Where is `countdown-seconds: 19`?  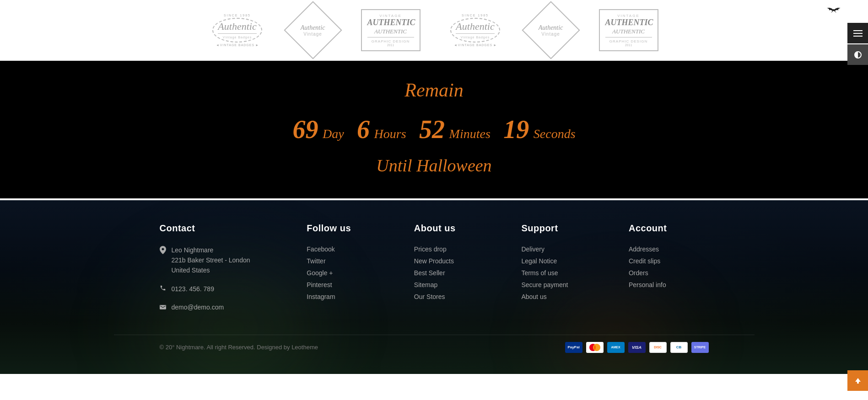
countdown-seconds: 19 is located at coordinates (516, 129).